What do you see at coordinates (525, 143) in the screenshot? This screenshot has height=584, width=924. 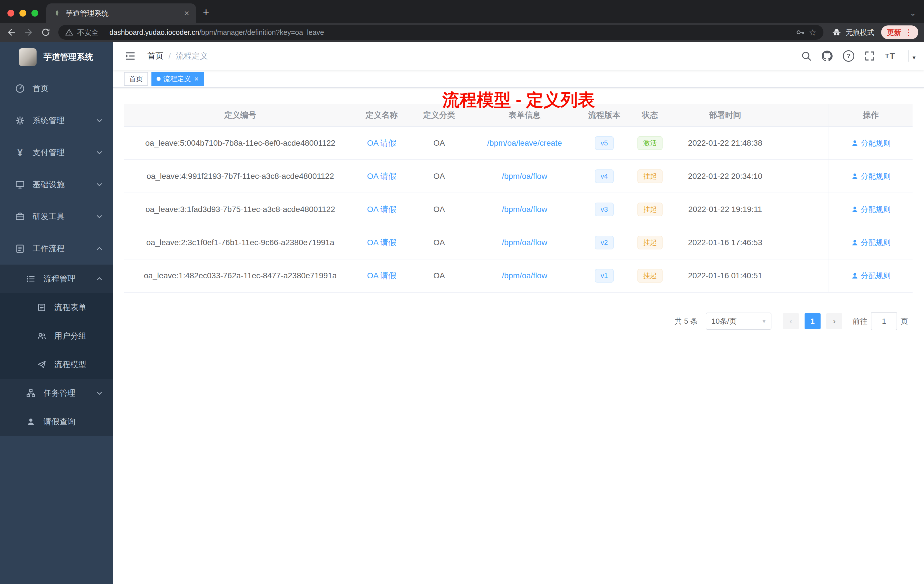 I see `form-link: /bpm/oa/leave/create` at bounding box center [525, 143].